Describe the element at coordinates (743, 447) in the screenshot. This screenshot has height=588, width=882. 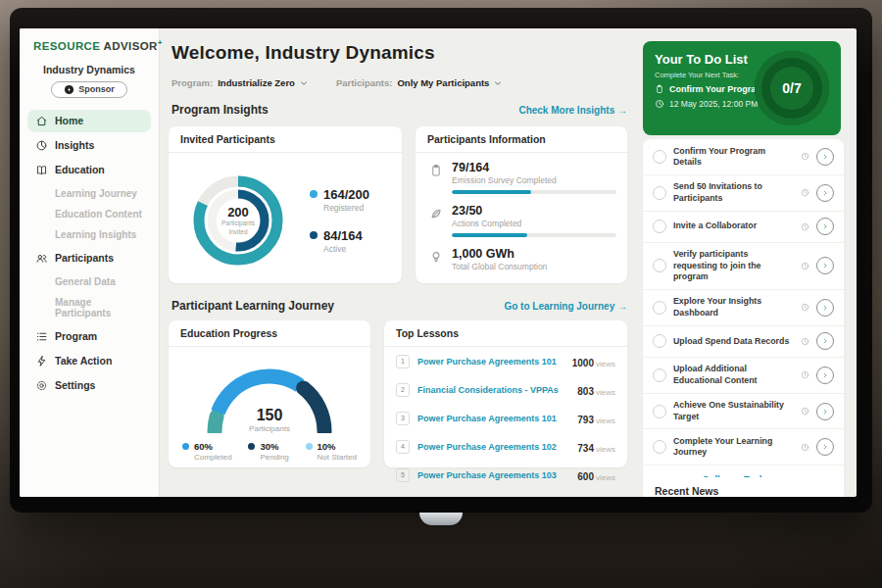
I see `task-row: Complete Your Learning Journey` at that location.